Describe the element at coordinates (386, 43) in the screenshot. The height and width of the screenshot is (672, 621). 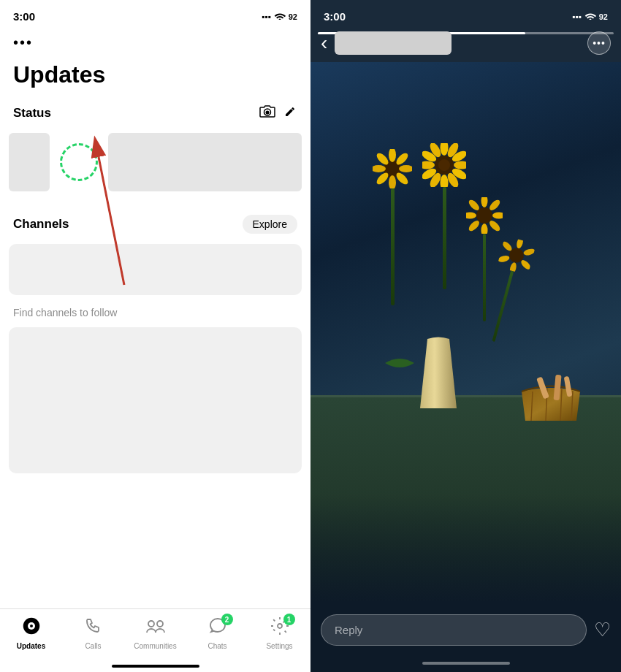
I see `story-user-info: ‹` at that location.